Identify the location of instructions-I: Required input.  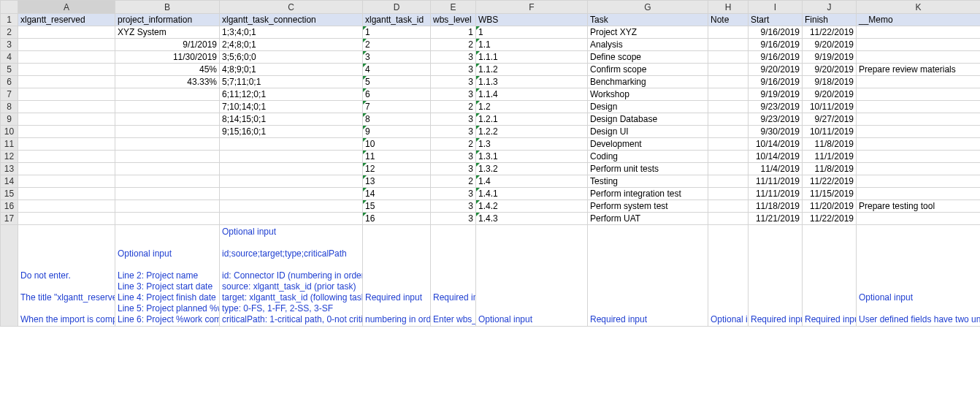
(776, 276).